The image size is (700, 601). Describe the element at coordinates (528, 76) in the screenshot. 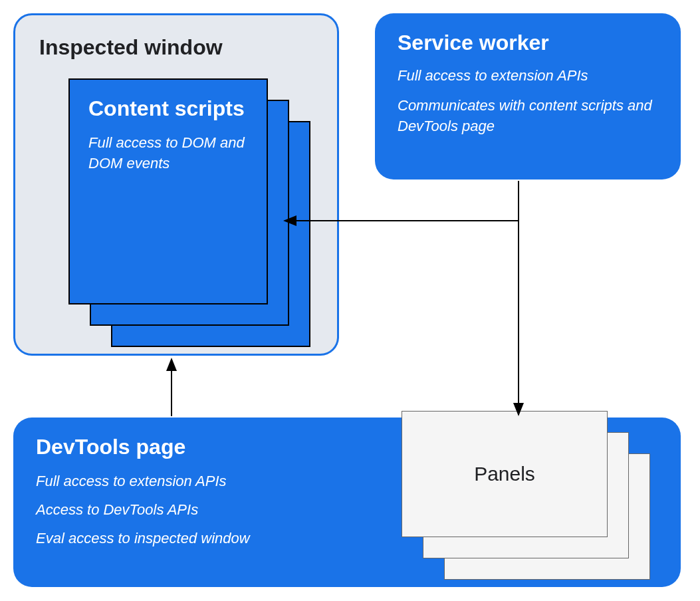

I see `service-worker-desc1: Full access to extension APIs` at that location.